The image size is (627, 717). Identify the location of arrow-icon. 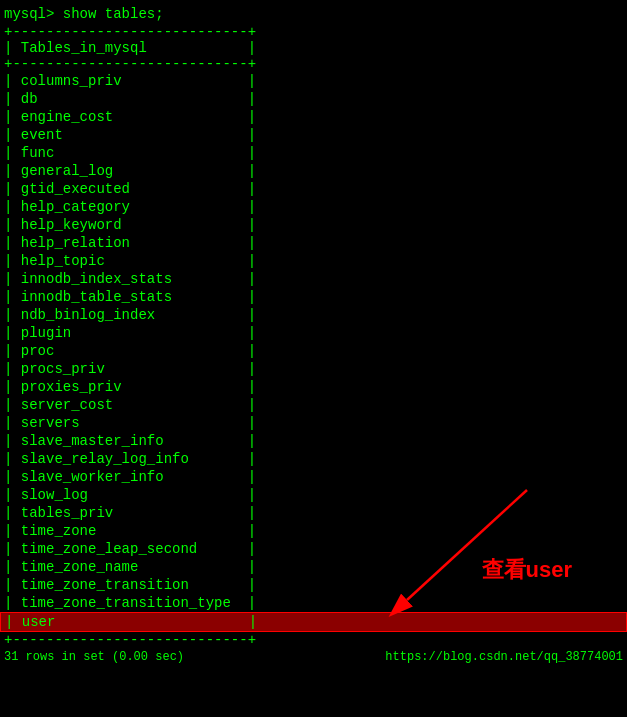
(487, 550).